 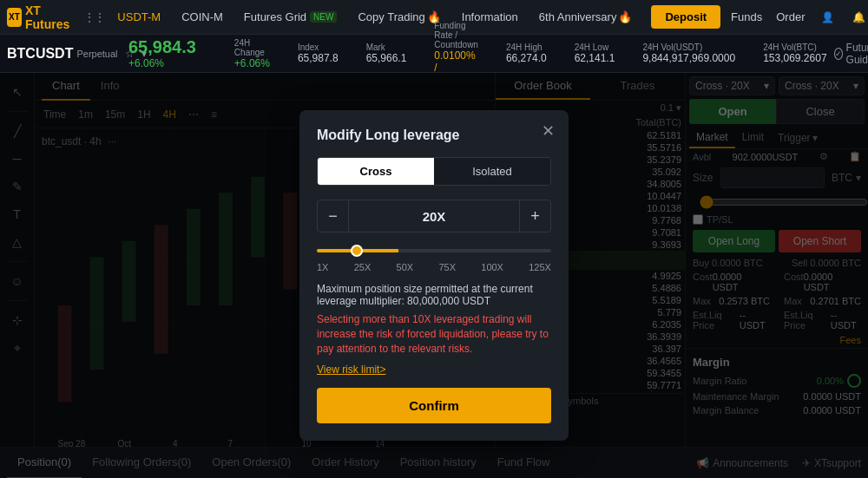 What do you see at coordinates (14, 17) in the screenshot?
I see `logo-icon: XT` at bounding box center [14, 17].